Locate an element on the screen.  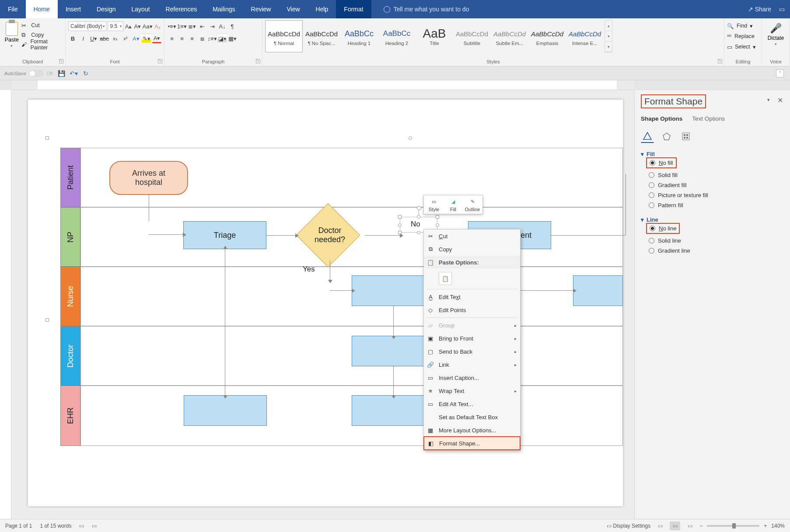
pane-tab-shape-options: Shape Options is located at coordinates (661, 120).